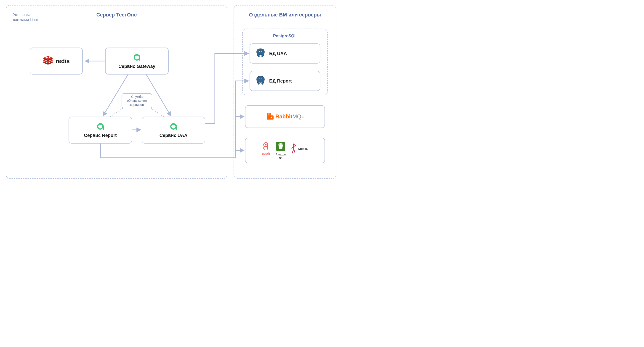  I want to click on node-gateway: Сервис Gateway, so click(137, 61).